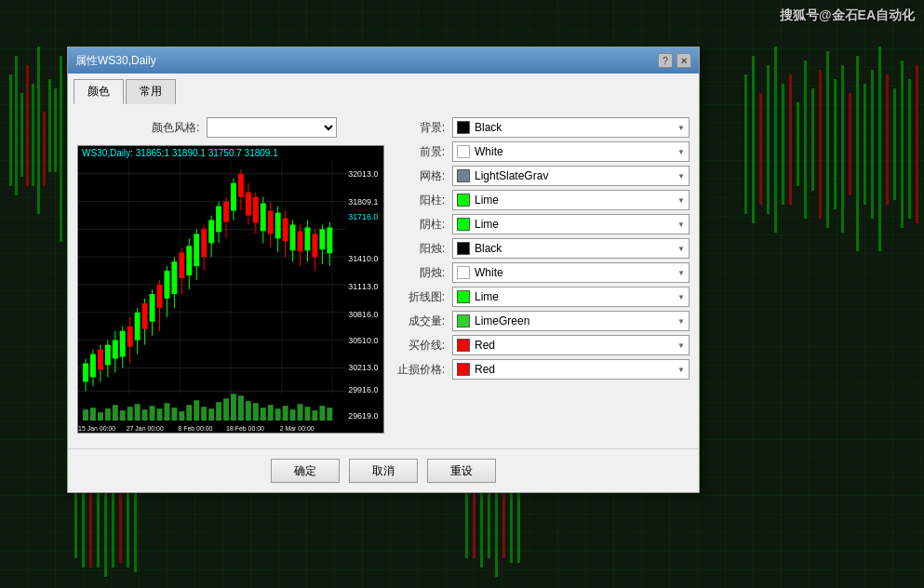 The height and width of the screenshot is (588, 924). What do you see at coordinates (847, 16) in the screenshot?
I see `watermark-text: 搜狐号@金石EA自动化` at bounding box center [847, 16].